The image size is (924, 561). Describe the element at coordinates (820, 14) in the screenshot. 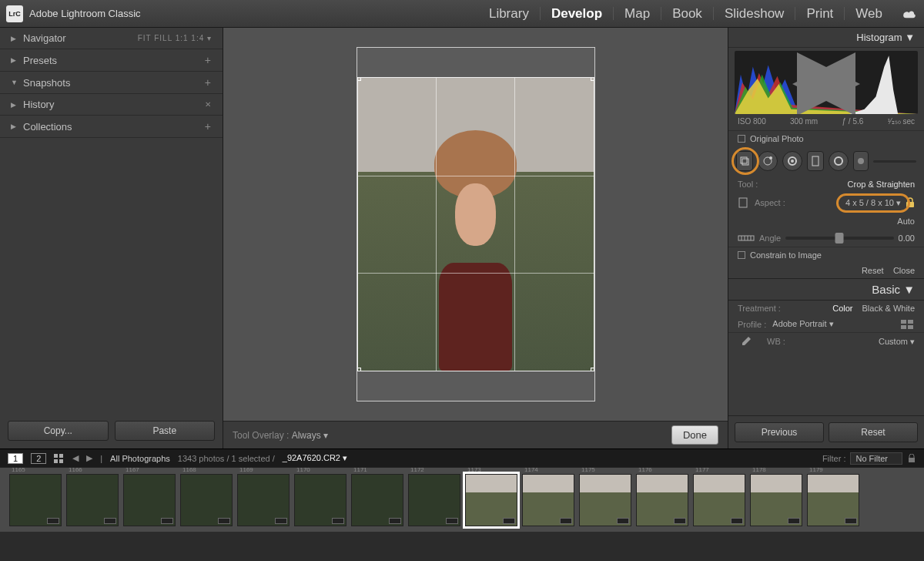

I see `module-print: Print` at that location.